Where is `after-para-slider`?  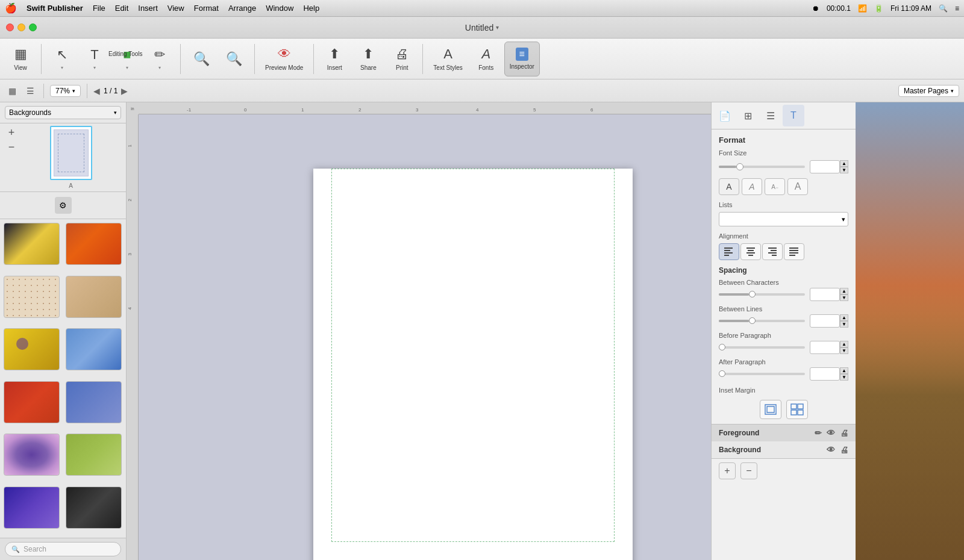
after-para-slider is located at coordinates (762, 374).